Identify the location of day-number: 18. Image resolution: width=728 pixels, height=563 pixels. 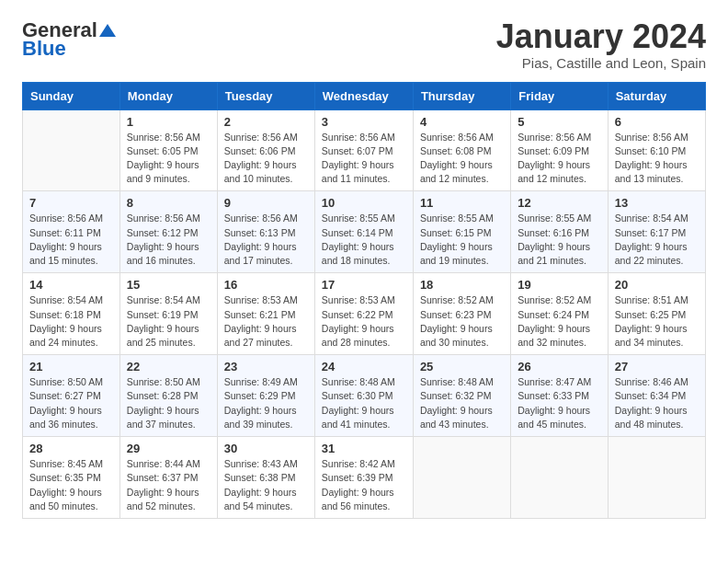
(461, 285).